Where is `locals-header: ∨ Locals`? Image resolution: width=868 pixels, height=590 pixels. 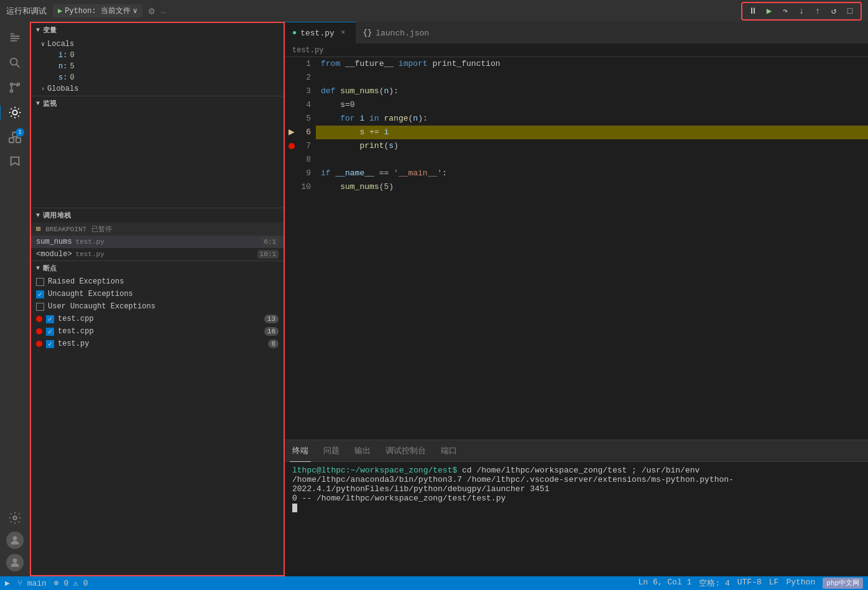 locals-header: ∨ Locals is located at coordinates (160, 44).